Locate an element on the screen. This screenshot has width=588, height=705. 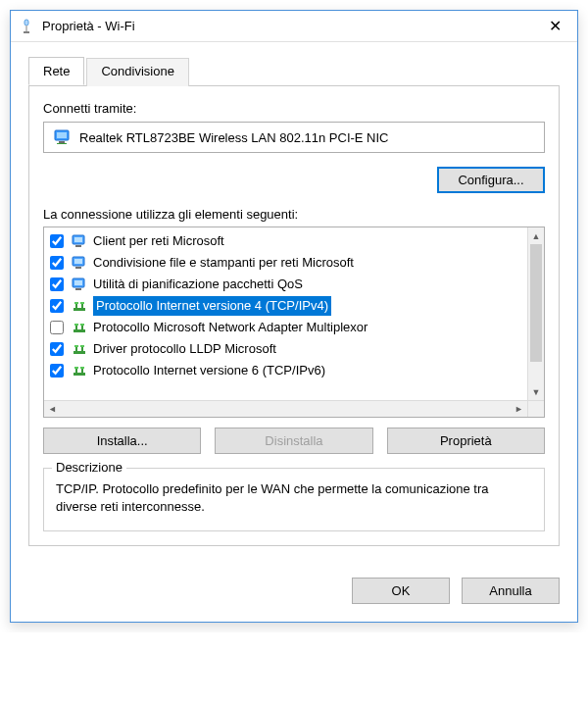
properties-button: Proprietà is located at coordinates (466, 441).